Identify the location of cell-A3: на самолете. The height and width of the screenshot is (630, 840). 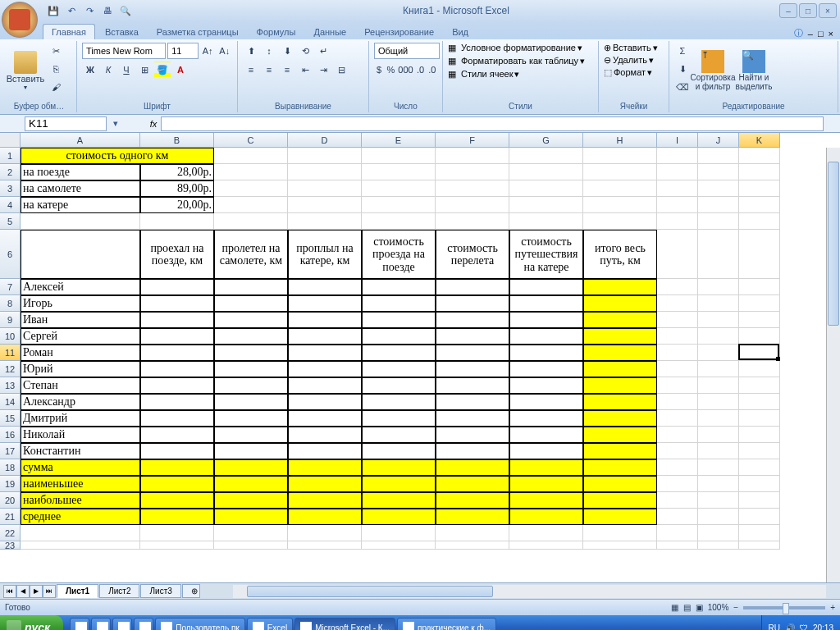
(80, 189).